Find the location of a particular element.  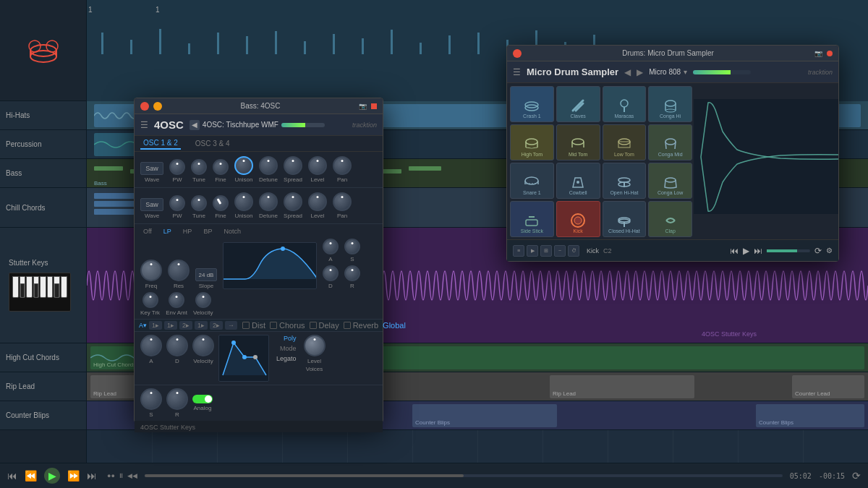

adsr-a-handle is located at coordinates (234, 343).